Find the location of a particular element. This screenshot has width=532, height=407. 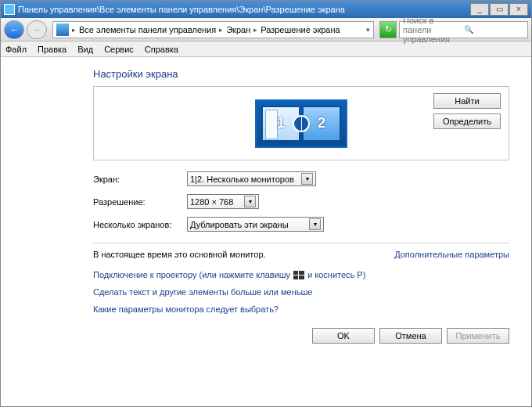

windows-key-icon is located at coordinates (299, 276).